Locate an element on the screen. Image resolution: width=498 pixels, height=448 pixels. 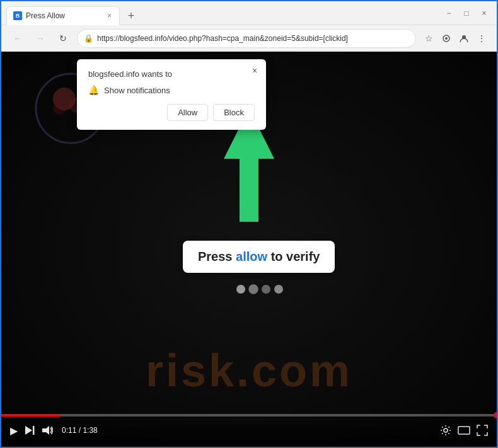
address-bar: ← → ↻ 🔒 https://blogsfeed.info/video.php… is located at coordinates (249, 38).